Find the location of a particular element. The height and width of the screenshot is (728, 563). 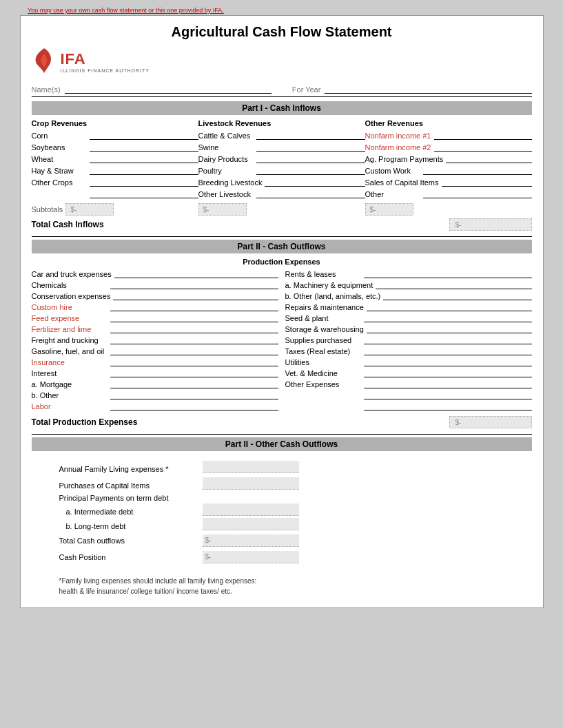

exp-repairs-input is located at coordinates (449, 306).